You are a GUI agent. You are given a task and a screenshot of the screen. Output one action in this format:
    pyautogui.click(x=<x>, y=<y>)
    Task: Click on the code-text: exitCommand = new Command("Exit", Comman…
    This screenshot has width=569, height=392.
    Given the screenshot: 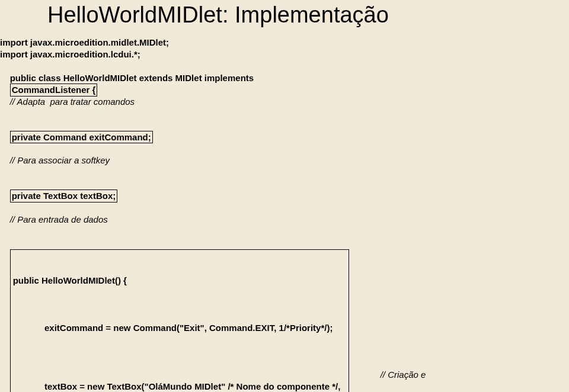 What is the action you would take?
    pyautogui.click(x=188, y=328)
    